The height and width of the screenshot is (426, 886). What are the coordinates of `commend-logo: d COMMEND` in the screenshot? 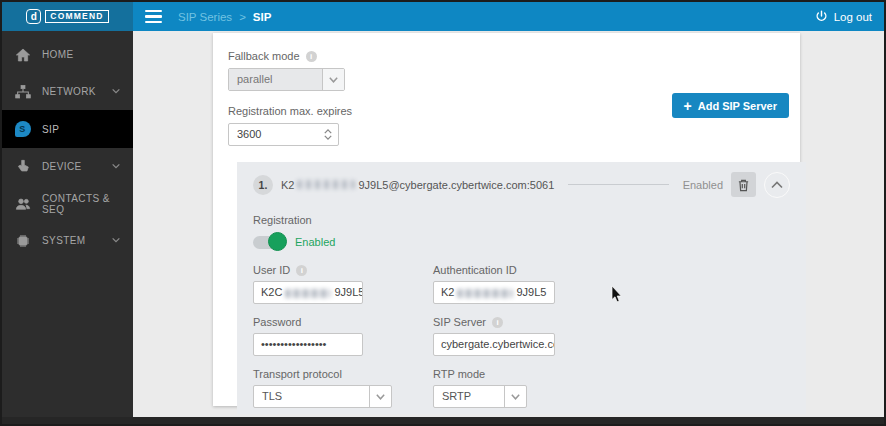 It's located at (68, 16).